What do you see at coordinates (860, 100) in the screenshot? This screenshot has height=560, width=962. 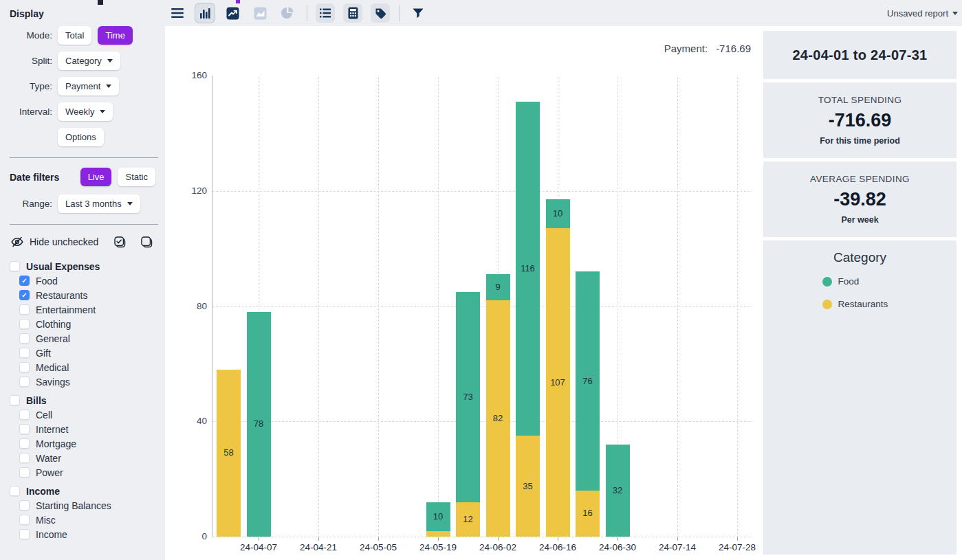 I see `total-spending-label: TOTAL SPENDING` at bounding box center [860, 100].